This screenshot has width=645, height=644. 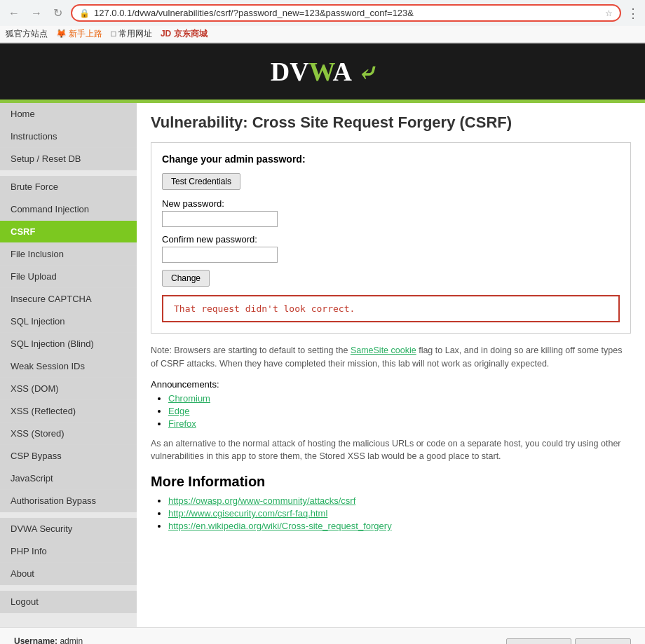 I want to click on sidebar-item-sql-injection: SQL Injection, so click(x=69, y=322).